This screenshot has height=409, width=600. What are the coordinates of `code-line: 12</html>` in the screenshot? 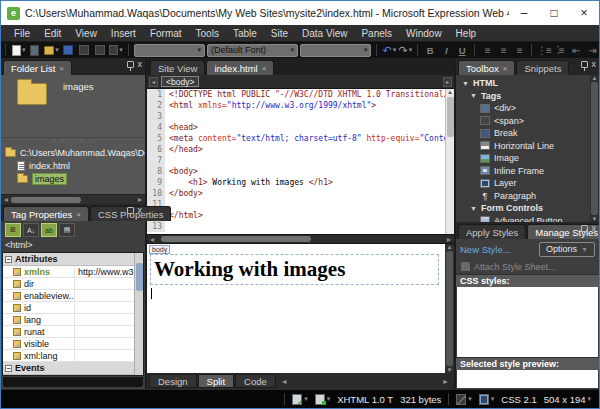 It's located at (296, 216).